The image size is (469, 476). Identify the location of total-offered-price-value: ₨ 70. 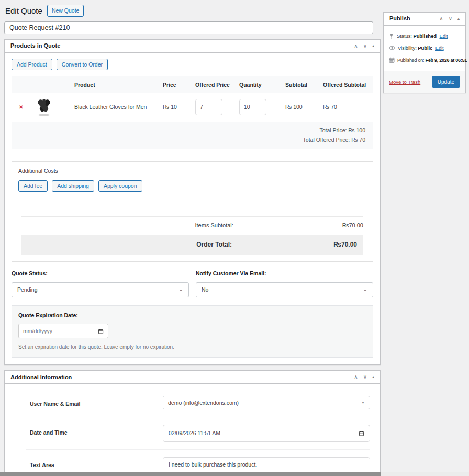
(358, 140).